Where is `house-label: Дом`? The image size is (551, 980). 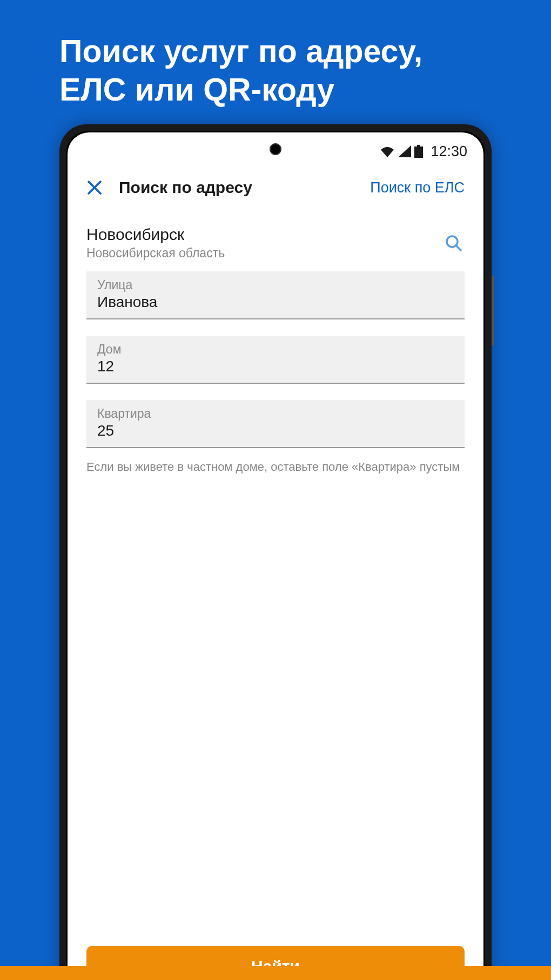
house-label: Дом is located at coordinates (276, 349).